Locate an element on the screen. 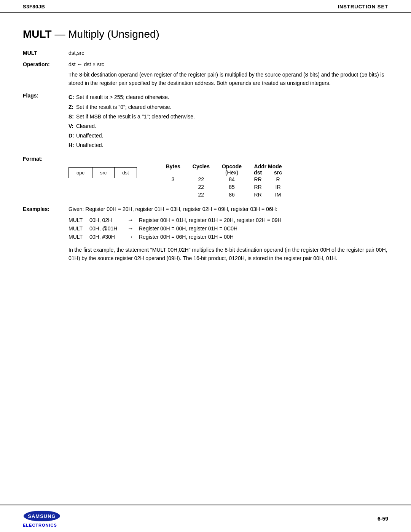  table-header-row-2: (Hex) dst src is located at coordinates (224, 173).